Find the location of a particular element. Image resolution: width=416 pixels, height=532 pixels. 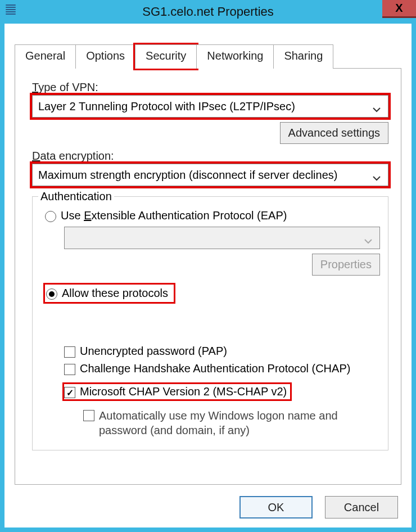

vpn-type-value: Layer 2 Tunneling Protocol with IPsec (L… is located at coordinates (166, 107).